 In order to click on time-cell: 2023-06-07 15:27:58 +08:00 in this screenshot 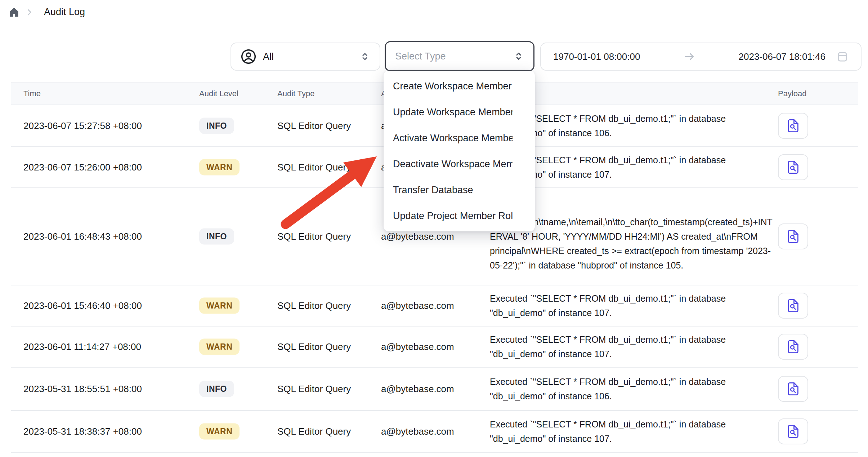, I will do `click(83, 125)`.